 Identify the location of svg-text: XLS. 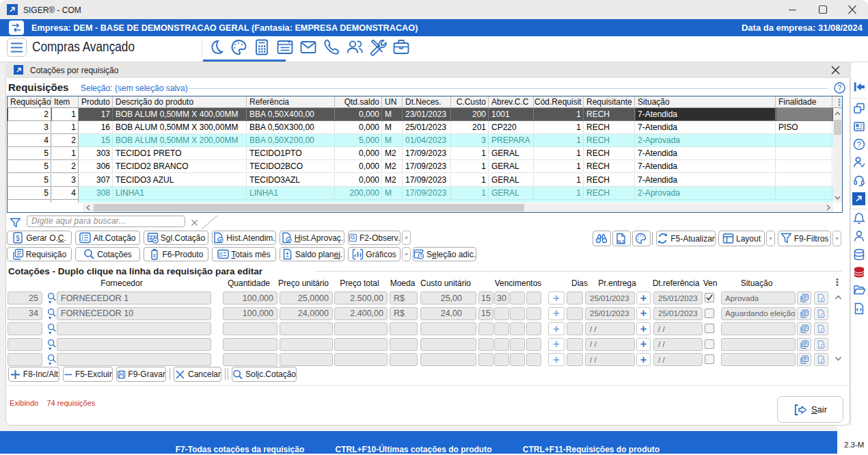
(621, 242).